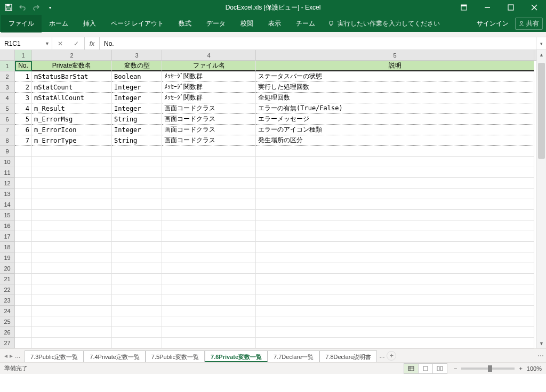 The height and width of the screenshot is (392, 546). What do you see at coordinates (72, 130) in the screenshot?
I see `cell: m_ErrorIcon` at bounding box center [72, 130].